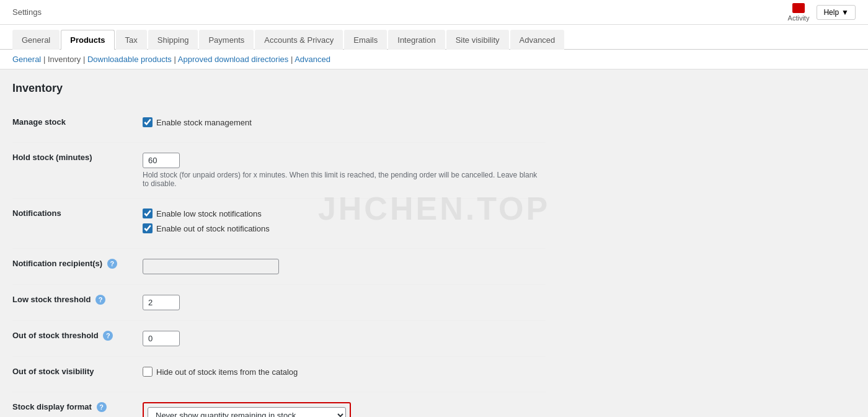 This screenshot has width=868, height=417. What do you see at coordinates (341, 125) in the screenshot?
I see `manage-stock-cell: Enable stock management` at bounding box center [341, 125].